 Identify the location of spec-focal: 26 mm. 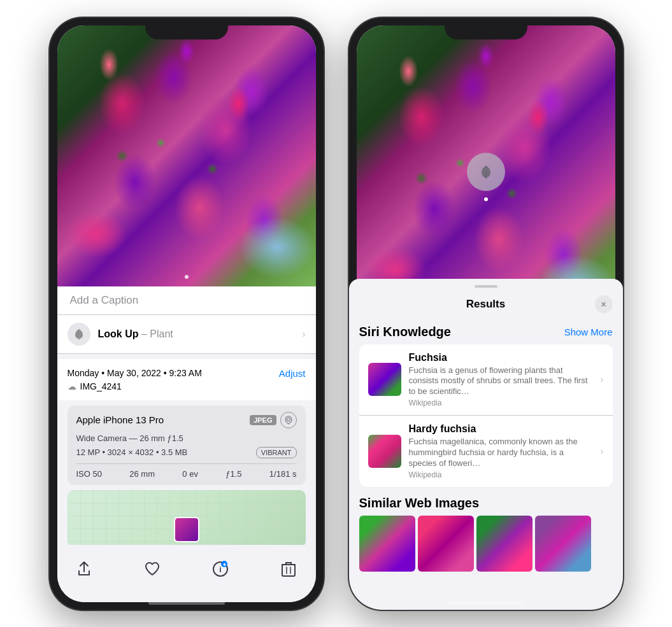
(142, 474).